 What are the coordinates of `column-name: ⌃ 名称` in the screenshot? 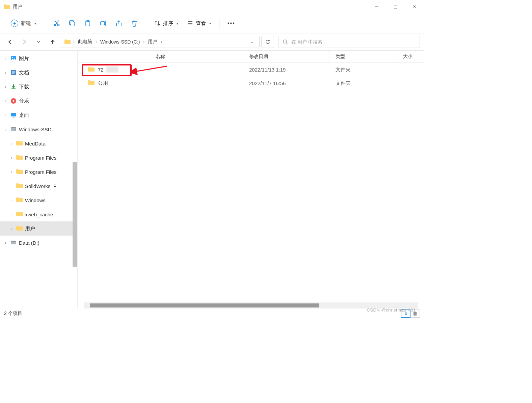 It's located at (160, 57).